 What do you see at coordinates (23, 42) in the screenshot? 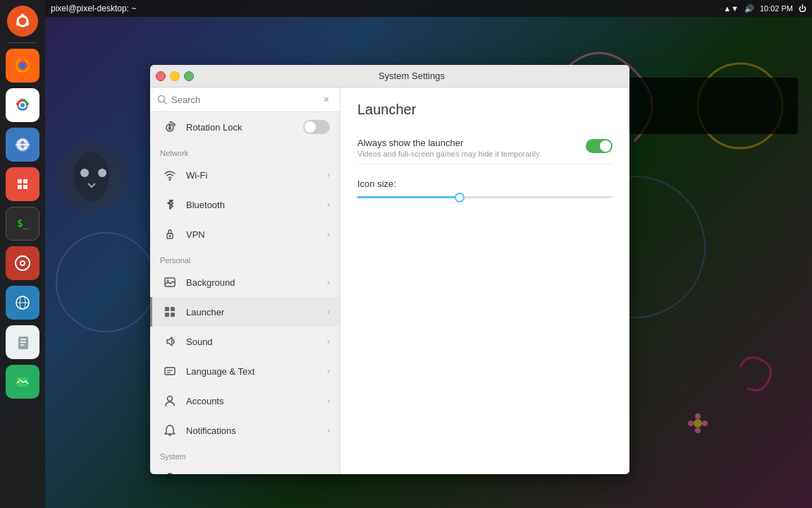
I see `taskbar-divider` at bounding box center [23, 42].